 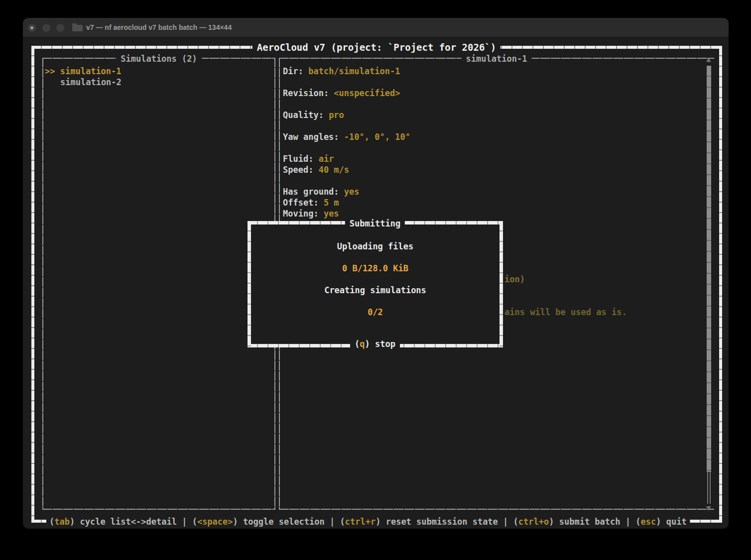 I want to click on arrow-down-icon: ▼, so click(x=709, y=508).